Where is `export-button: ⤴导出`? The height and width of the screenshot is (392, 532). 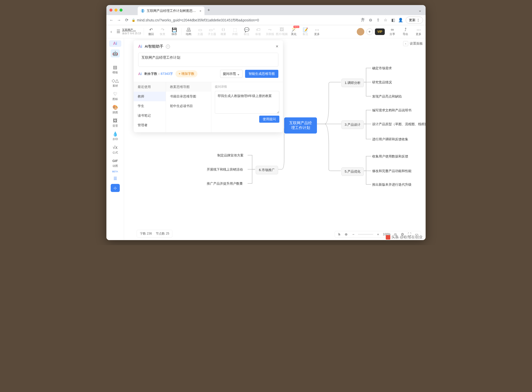 export-button: ⤴导出 is located at coordinates (405, 32).